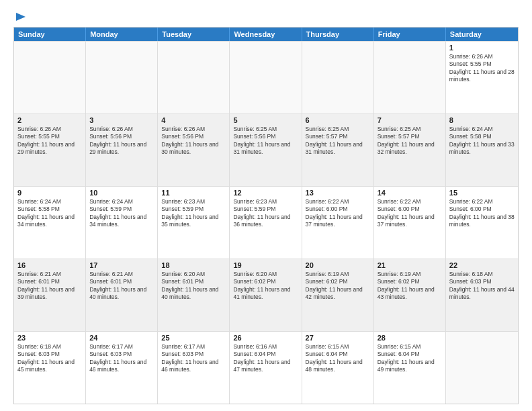  Describe the element at coordinates (410, 120) in the screenshot. I see `day-number: 7` at that location.